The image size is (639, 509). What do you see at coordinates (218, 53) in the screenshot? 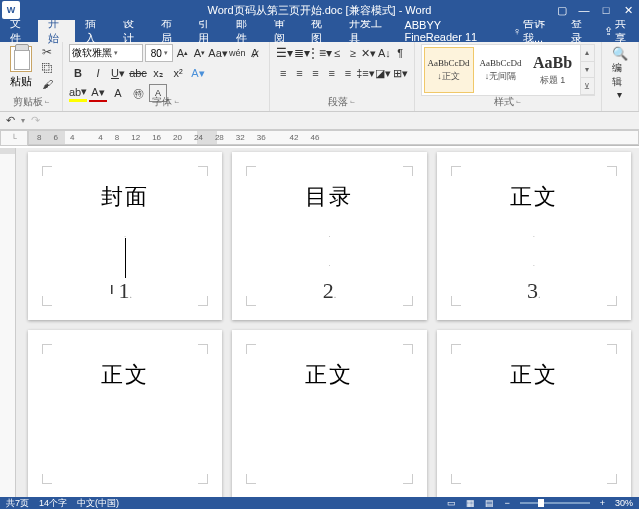
I see `change-case-button: Aa▾` at bounding box center [218, 53].